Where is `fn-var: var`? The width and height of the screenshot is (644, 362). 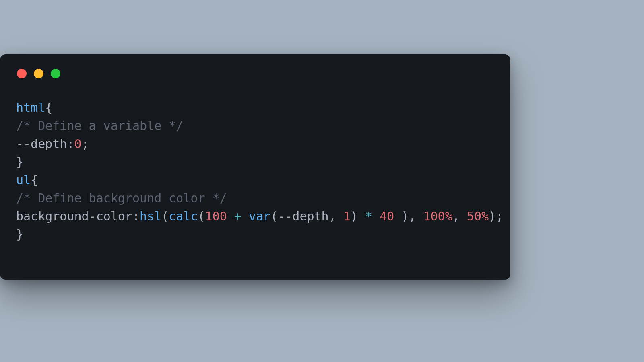
fn-var: var is located at coordinates (260, 216).